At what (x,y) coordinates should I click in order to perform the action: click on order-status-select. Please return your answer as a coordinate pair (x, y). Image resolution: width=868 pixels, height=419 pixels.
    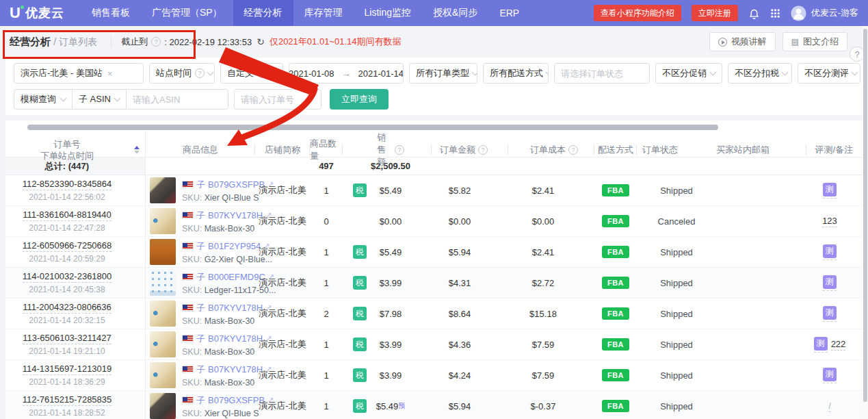
    Looking at the image, I should click on (602, 73).